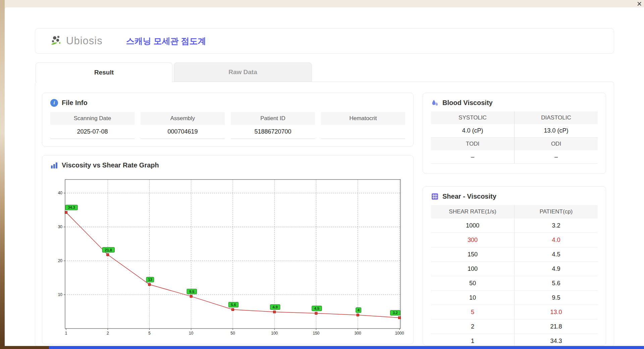 The height and width of the screenshot is (349, 644). I want to click on patient-value: 21.8, so click(556, 327).